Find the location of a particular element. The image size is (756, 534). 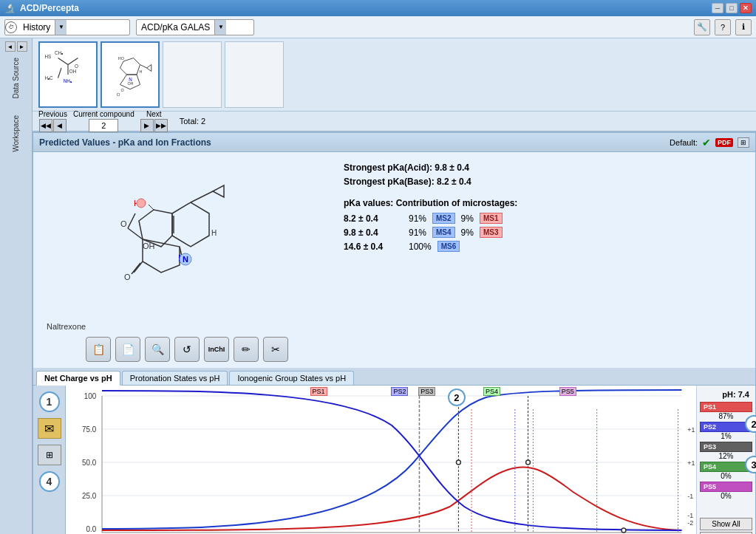

ms-badge-ms6: MS6 is located at coordinates (449, 247).